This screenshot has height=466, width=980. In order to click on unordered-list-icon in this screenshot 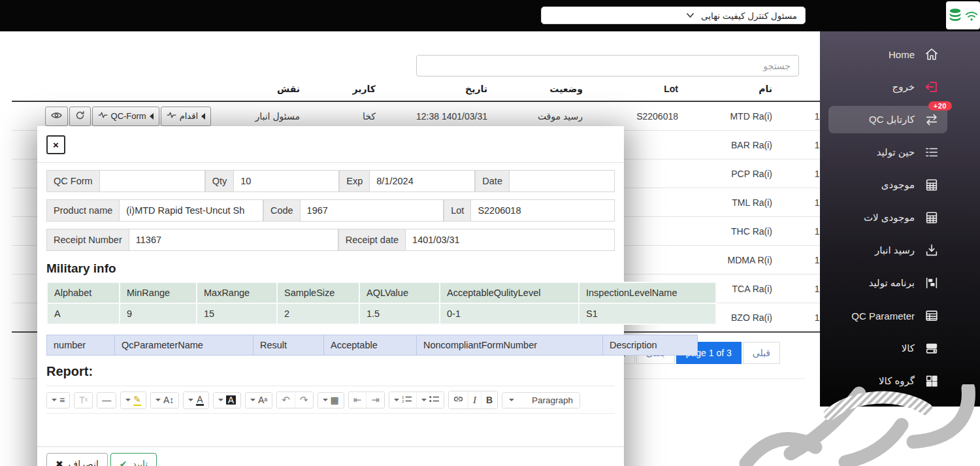, I will do `click(434, 400)`.